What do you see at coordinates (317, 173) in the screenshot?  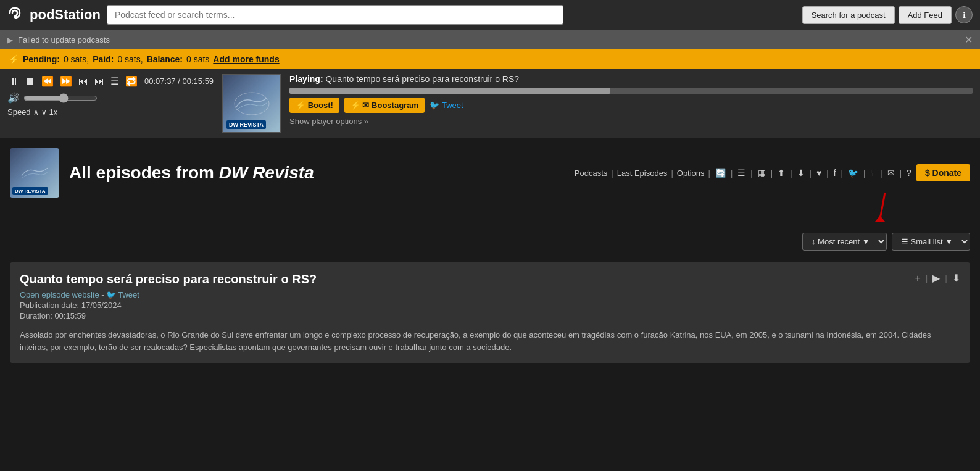 I see `podcast-title-section: All episodes from DW Revista` at bounding box center [317, 173].